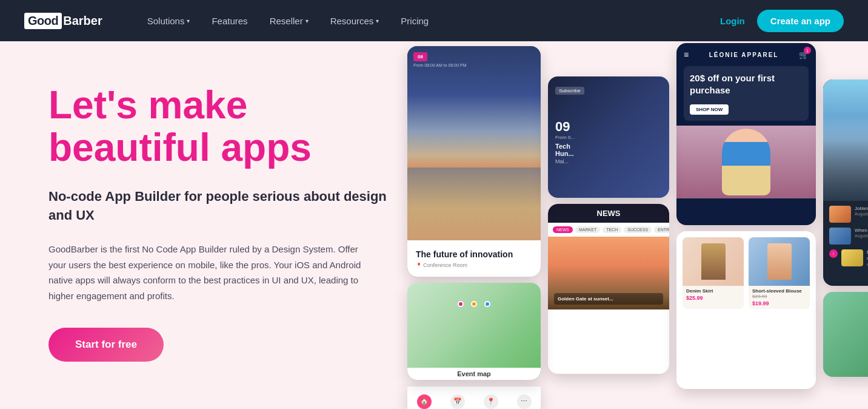 Image resolution: width=868 pixels, height=409 pixels. What do you see at coordinates (800, 21) in the screenshot?
I see `create-app-button: Create an app` at bounding box center [800, 21].